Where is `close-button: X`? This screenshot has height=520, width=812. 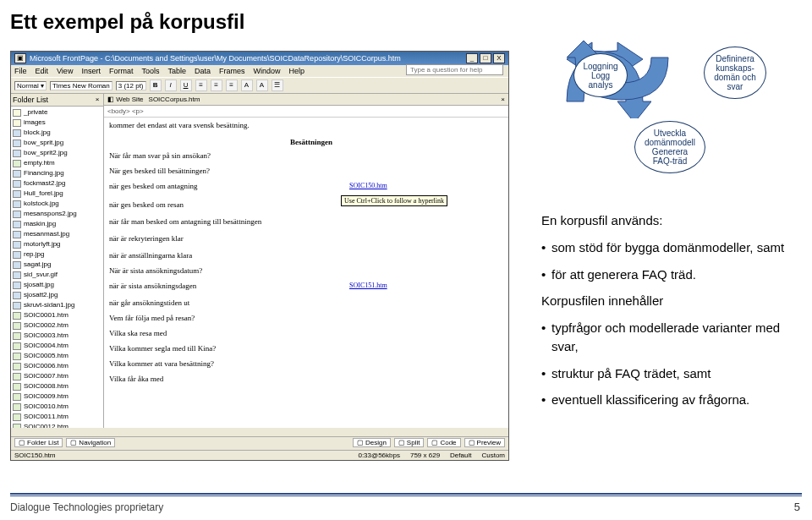
close-button: X is located at coordinates (499, 58).